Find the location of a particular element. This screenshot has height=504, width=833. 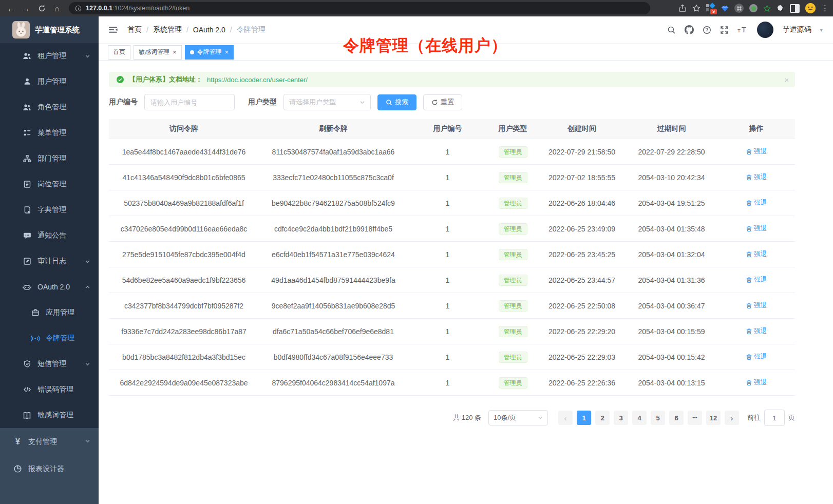

pagination-total: 共 120 条 is located at coordinates (467, 418).